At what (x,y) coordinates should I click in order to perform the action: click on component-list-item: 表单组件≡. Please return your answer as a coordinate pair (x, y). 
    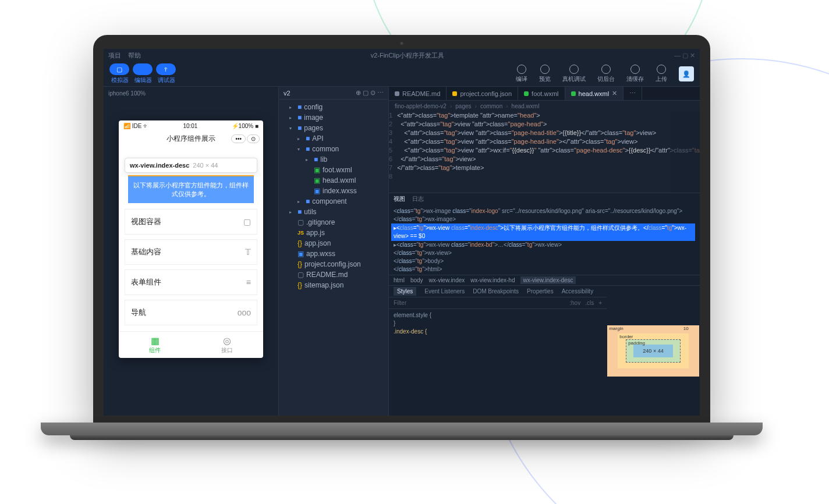
    Looking at the image, I should click on (191, 282).